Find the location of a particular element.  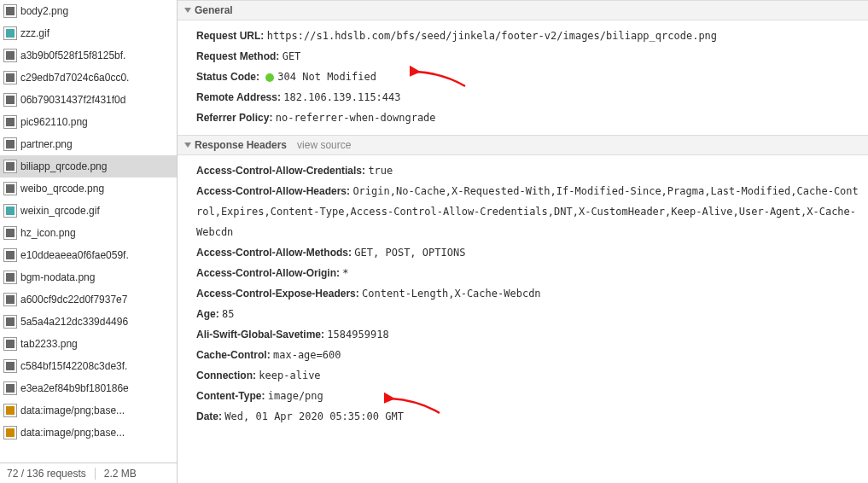

request-name: weixin_qrcode.gif is located at coordinates (60, 211).